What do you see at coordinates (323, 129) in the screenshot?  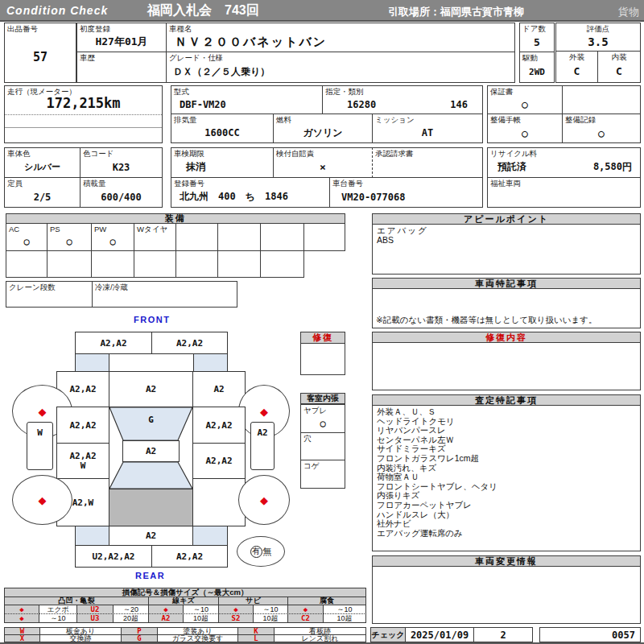 I see `fuel-box: 燃料 ガソリン` at bounding box center [323, 129].